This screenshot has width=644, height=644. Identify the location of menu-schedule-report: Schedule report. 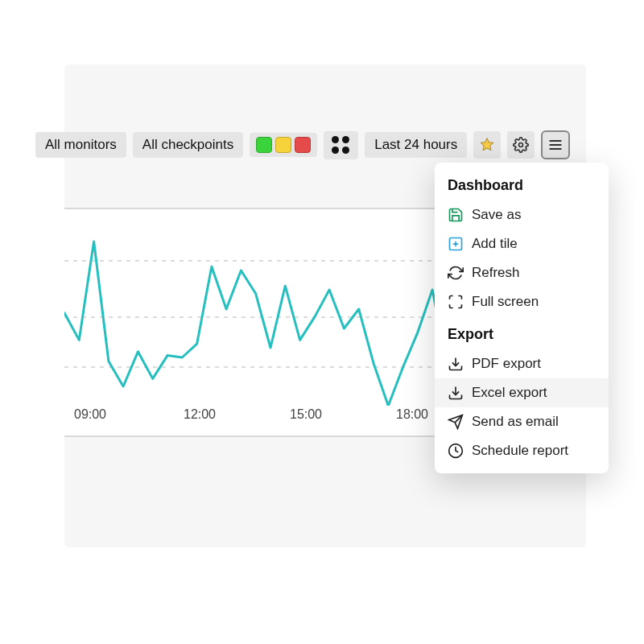
(522, 451).